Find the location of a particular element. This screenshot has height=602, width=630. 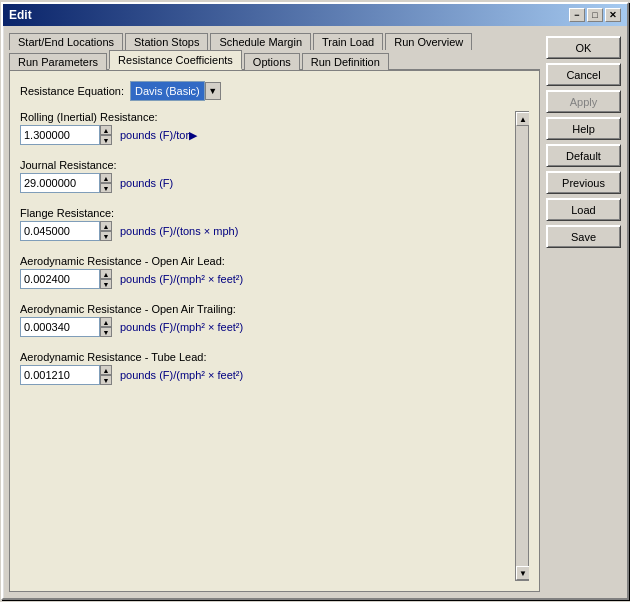

spin-5-up: ▲ is located at coordinates (106, 370).